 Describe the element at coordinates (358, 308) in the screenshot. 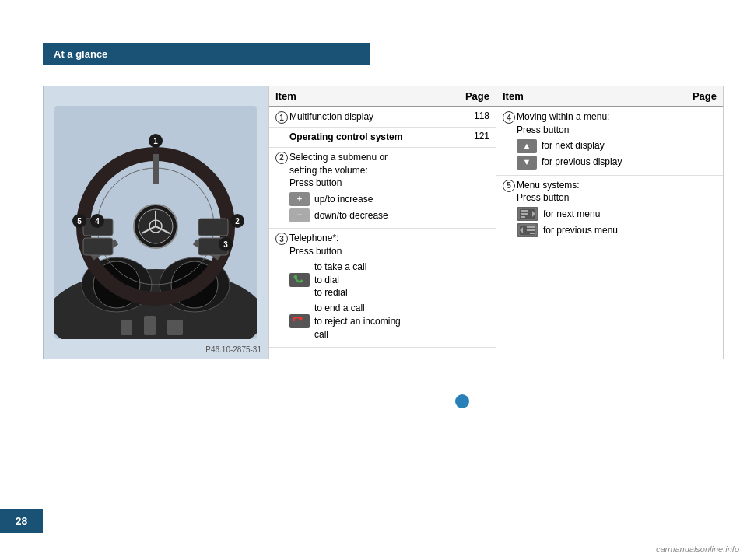

I see `sub-item-label: to end a call` at that location.